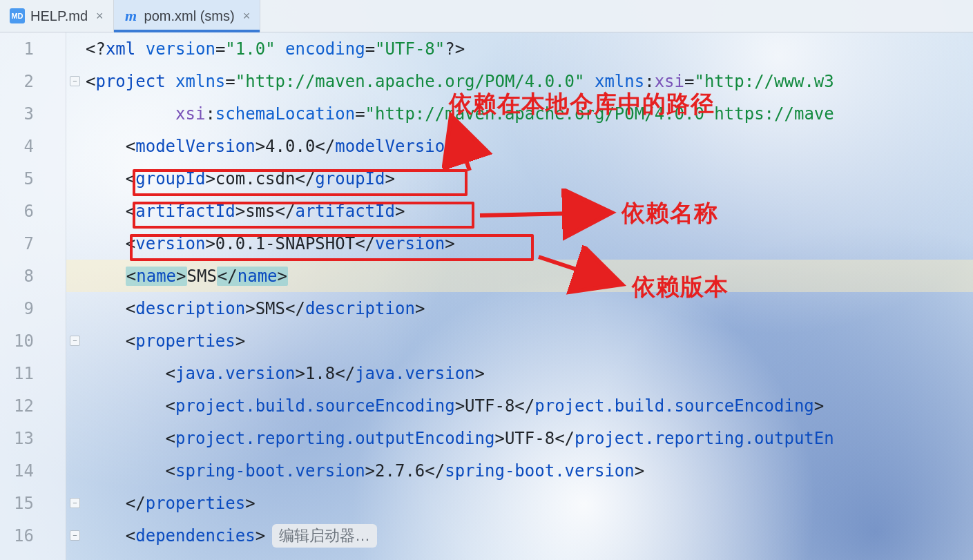  What do you see at coordinates (33, 48) in the screenshot?
I see `line-number: 1` at bounding box center [33, 48].